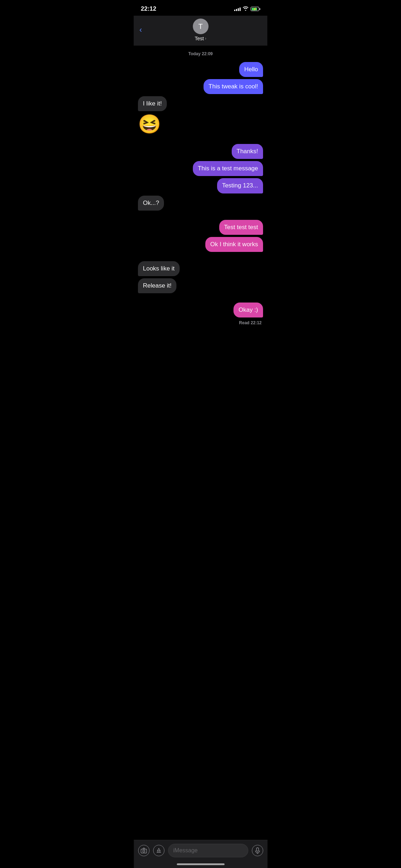  I want to click on message-bubble: Hello, so click(251, 69).